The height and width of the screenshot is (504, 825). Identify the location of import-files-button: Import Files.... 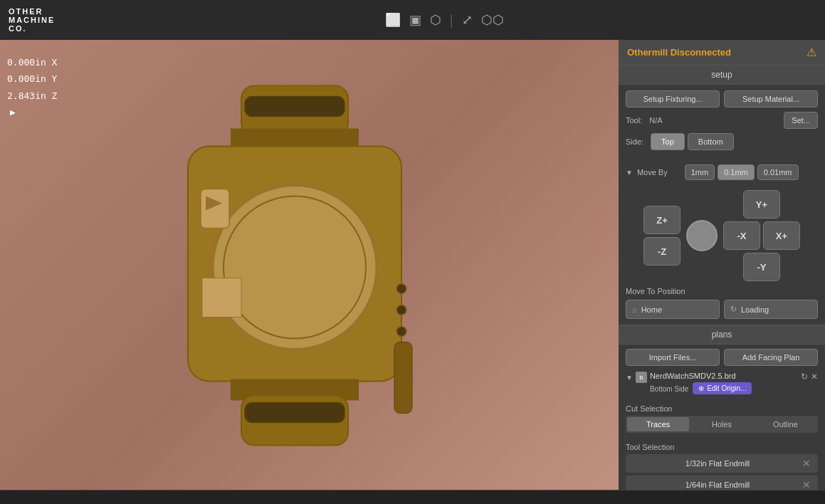
(673, 357).